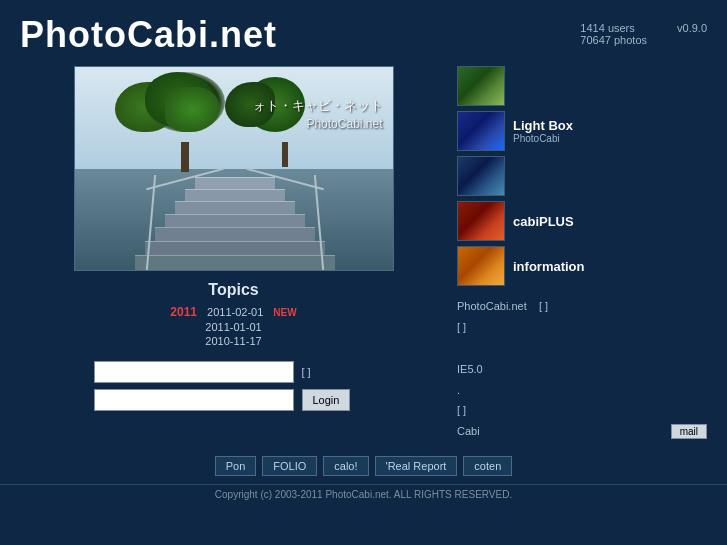 The image size is (727, 545). What do you see at coordinates (234, 314) in the screenshot?
I see `topics-section: Topics 2011 2011-02-01 NEW 2011-01-01 20…` at bounding box center [234, 314].